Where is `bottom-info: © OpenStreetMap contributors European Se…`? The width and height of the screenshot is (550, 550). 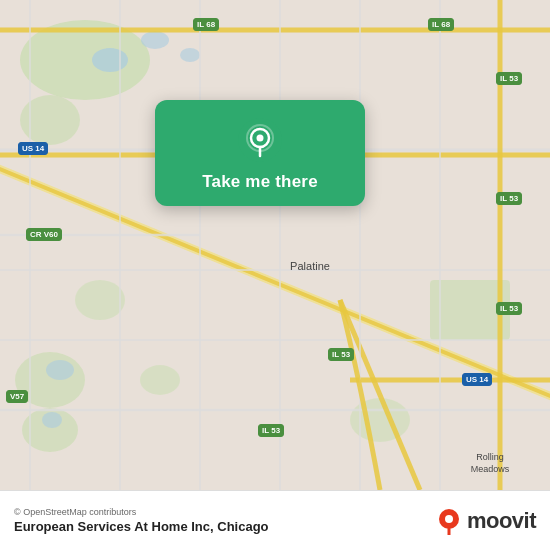
bottom-info: © OpenStreetMap contributors European Se… is located at coordinates (142, 520).